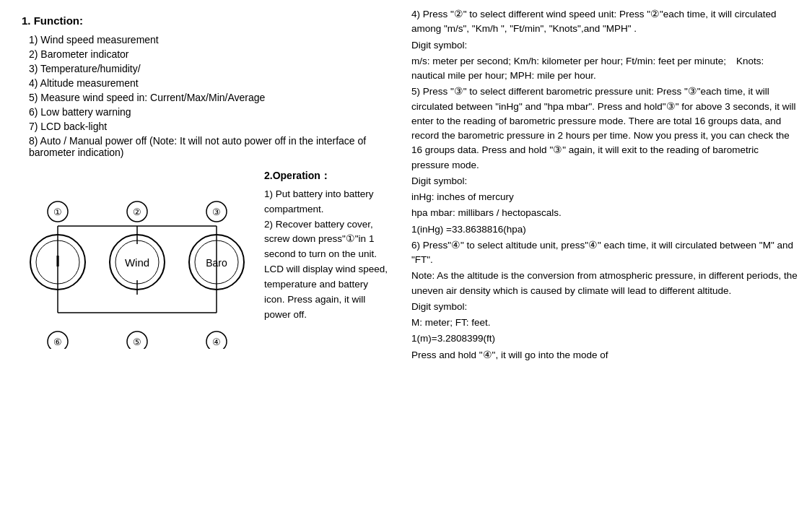 The width and height of the screenshot is (812, 512). I want to click on list-item: 5) Measure wind speed in: Current/Max/Mi…, so click(206, 97).